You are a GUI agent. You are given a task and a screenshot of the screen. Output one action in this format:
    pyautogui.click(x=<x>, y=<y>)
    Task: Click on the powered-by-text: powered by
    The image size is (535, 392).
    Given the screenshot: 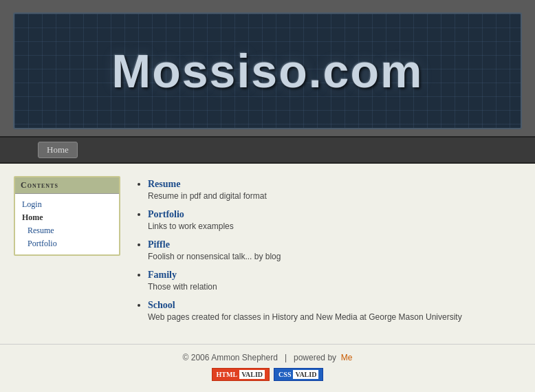 What is the action you would take?
    pyautogui.click(x=315, y=358)
    